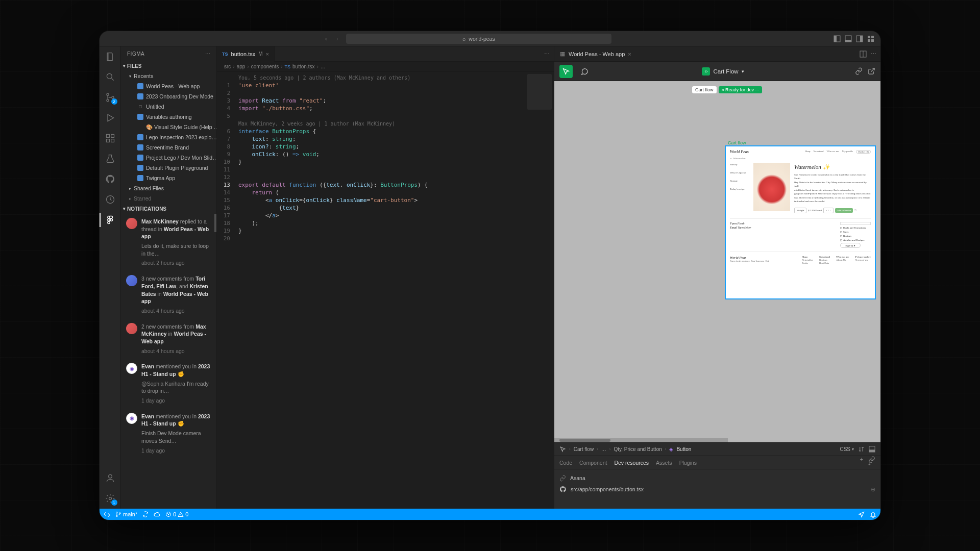 The height and width of the screenshot is (551, 980). I want to click on figma-page-title: ‹› Cart Flow ▾, so click(723, 71).